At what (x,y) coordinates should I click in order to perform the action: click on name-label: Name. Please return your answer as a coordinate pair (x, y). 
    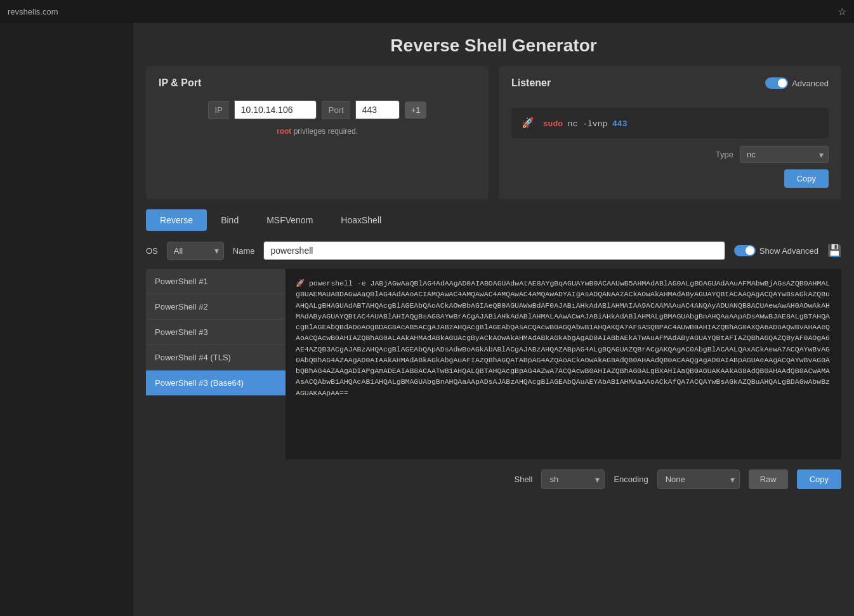
    Looking at the image, I should click on (244, 251).